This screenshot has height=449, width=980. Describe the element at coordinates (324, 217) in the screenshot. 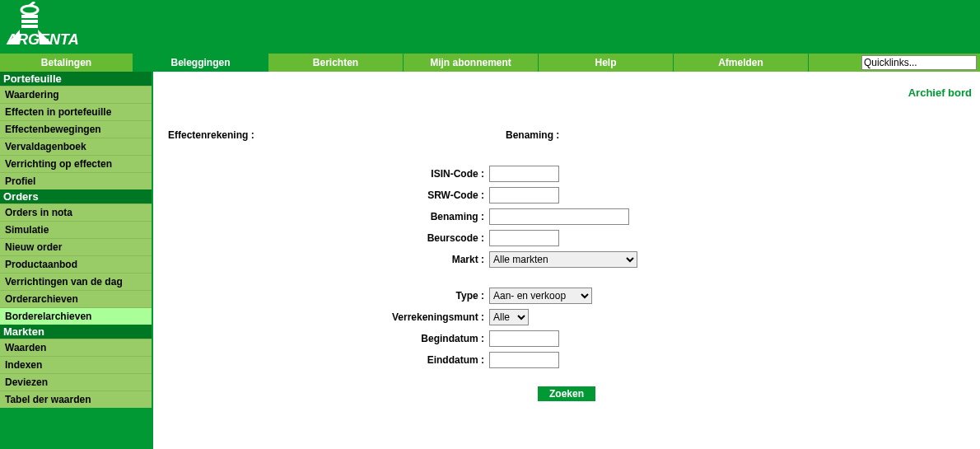

I see `benaming-label: Benaming :` at that location.